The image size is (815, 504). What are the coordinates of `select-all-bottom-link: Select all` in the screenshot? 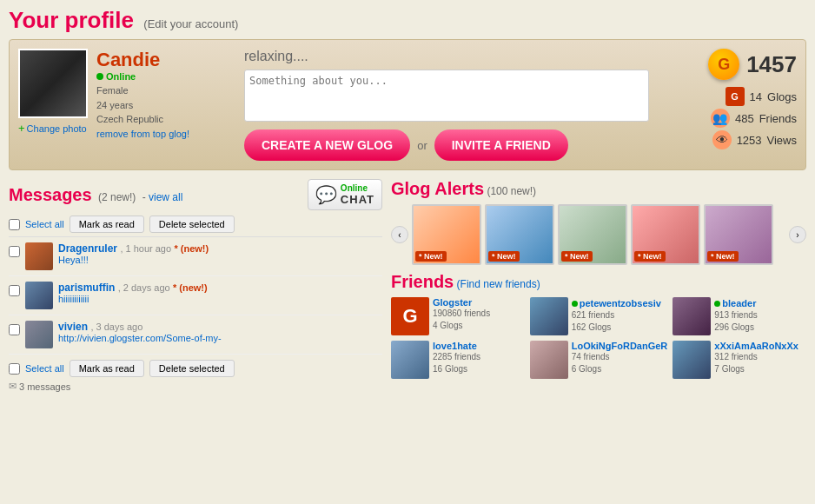 It's located at (45, 368).